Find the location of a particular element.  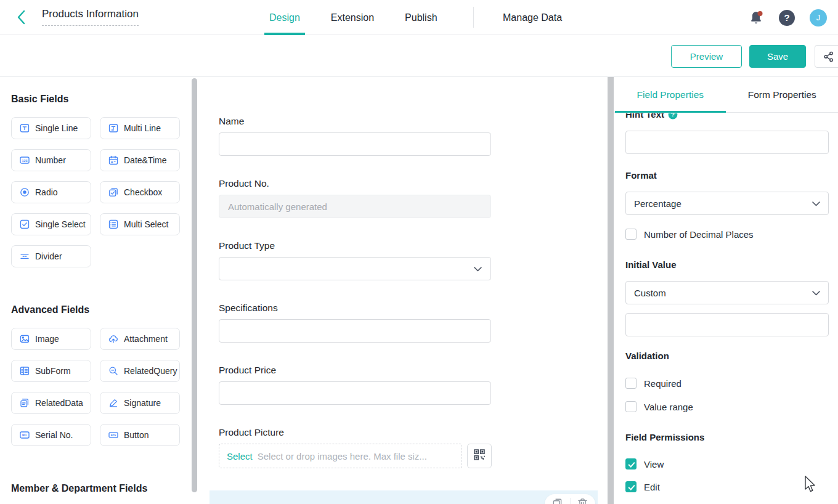

single-select-icon is located at coordinates (25, 224).